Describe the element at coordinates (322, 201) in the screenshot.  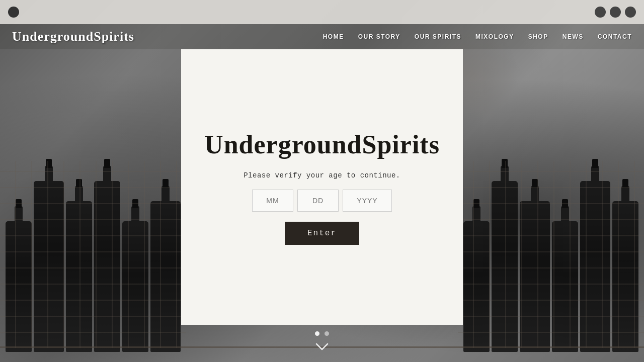
I see `date-input-group` at that location.